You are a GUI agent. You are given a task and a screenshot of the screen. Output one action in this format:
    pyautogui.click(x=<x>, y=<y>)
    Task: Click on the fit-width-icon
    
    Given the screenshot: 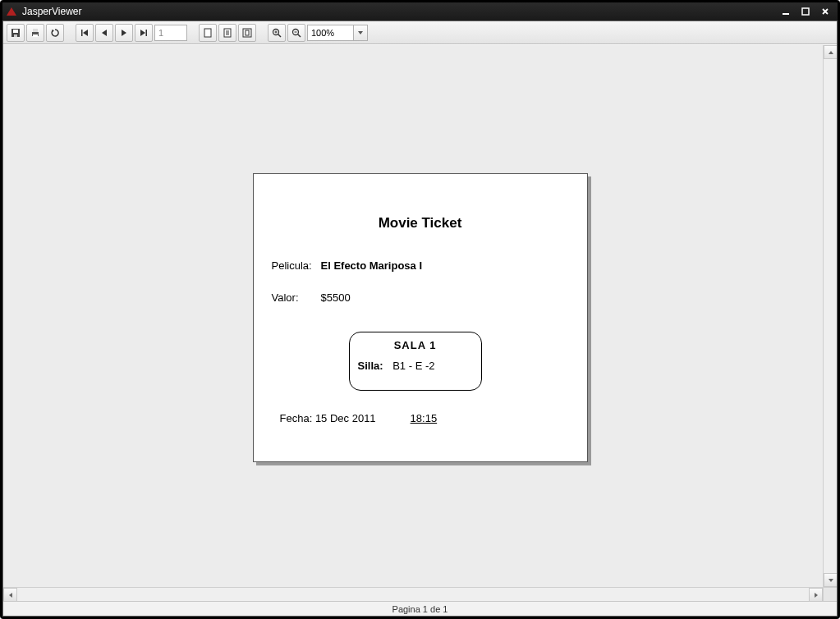 What is the action you would take?
    pyautogui.click(x=247, y=33)
    